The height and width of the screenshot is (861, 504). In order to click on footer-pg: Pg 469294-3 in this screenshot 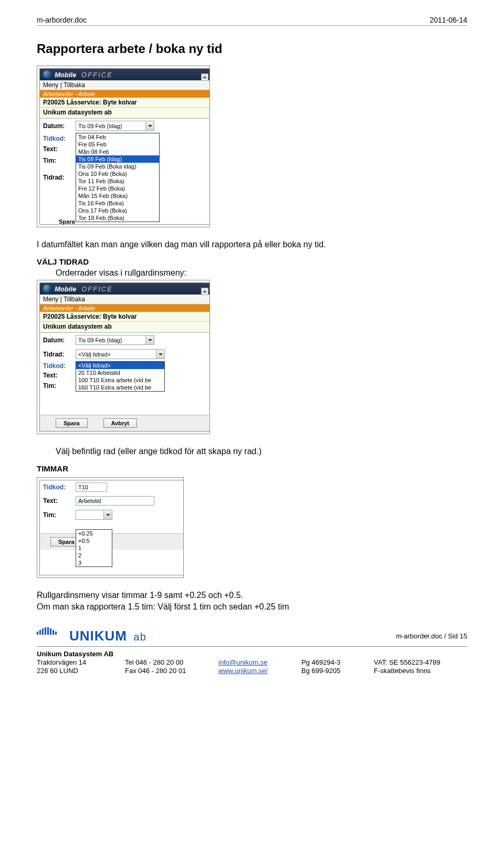, I will do `click(335, 663)`.